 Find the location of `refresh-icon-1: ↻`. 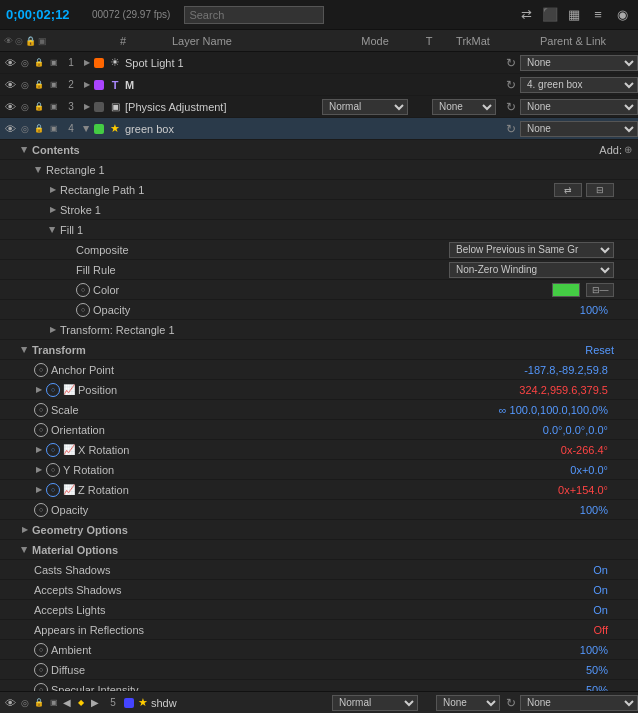

refresh-icon-1: ↻ is located at coordinates (511, 63).